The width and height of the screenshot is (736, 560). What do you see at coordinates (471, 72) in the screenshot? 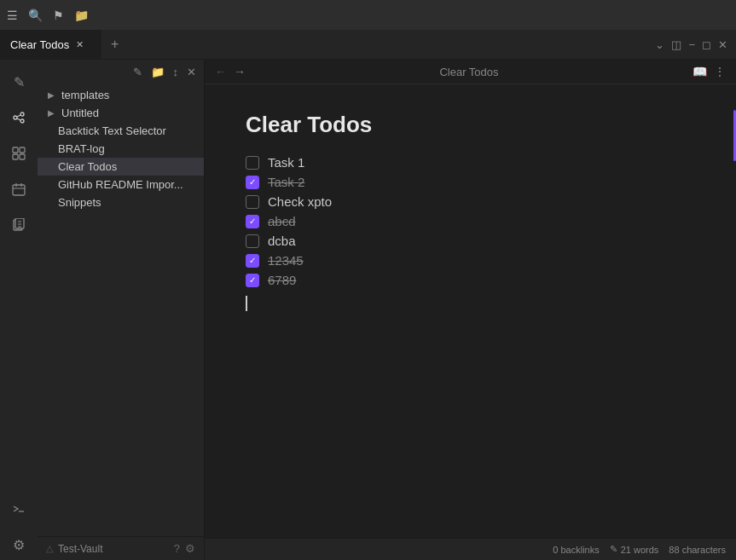
I see `editor-toolbar: ← → Clear Todos 📖 ⋮` at bounding box center [471, 72].